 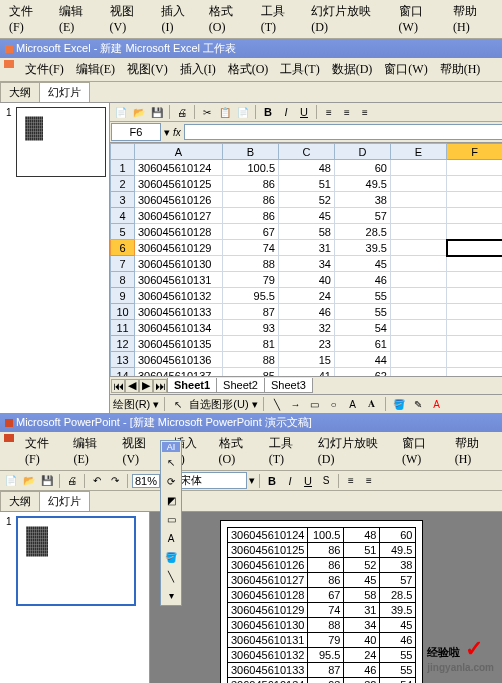 What do you see at coordinates (363, 372) in the screenshot?
I see `cell: 62` at bounding box center [363, 372].